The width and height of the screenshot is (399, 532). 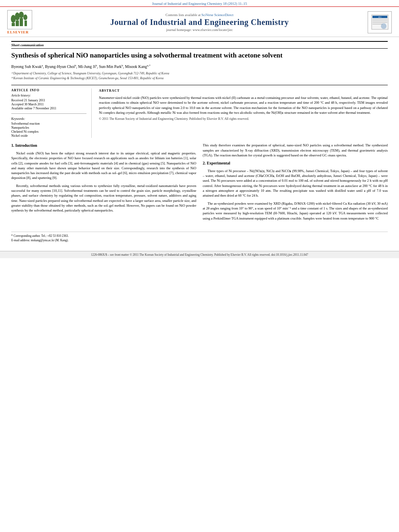 What do you see at coordinates (243, 91) in the screenshot?
I see `abstract-title: ABSTRACT` at bounding box center [243, 91].